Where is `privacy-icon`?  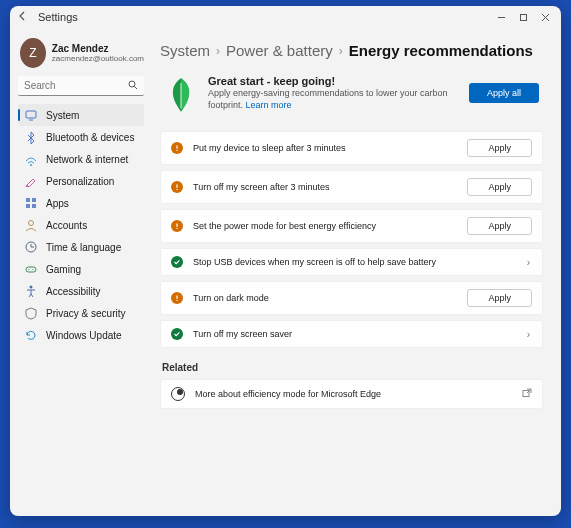
privacy-icon is located at coordinates (31, 313).